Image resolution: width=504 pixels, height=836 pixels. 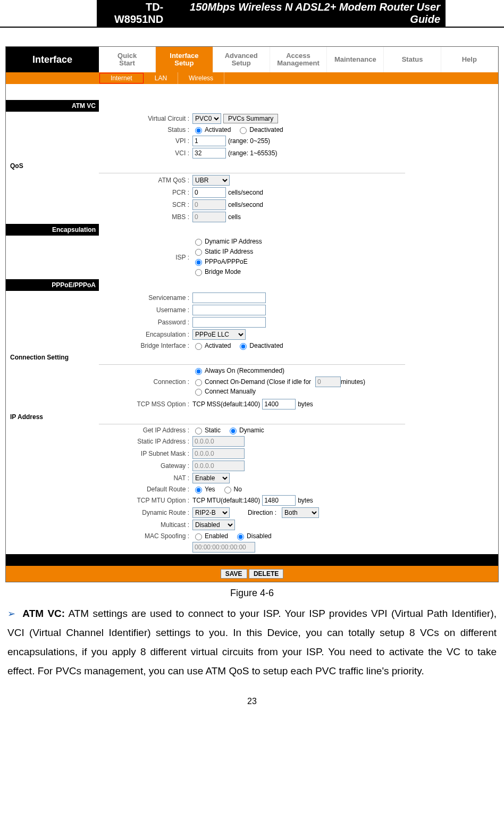 What do you see at coordinates (209, 141) in the screenshot?
I see `vpi-input` at bounding box center [209, 141].